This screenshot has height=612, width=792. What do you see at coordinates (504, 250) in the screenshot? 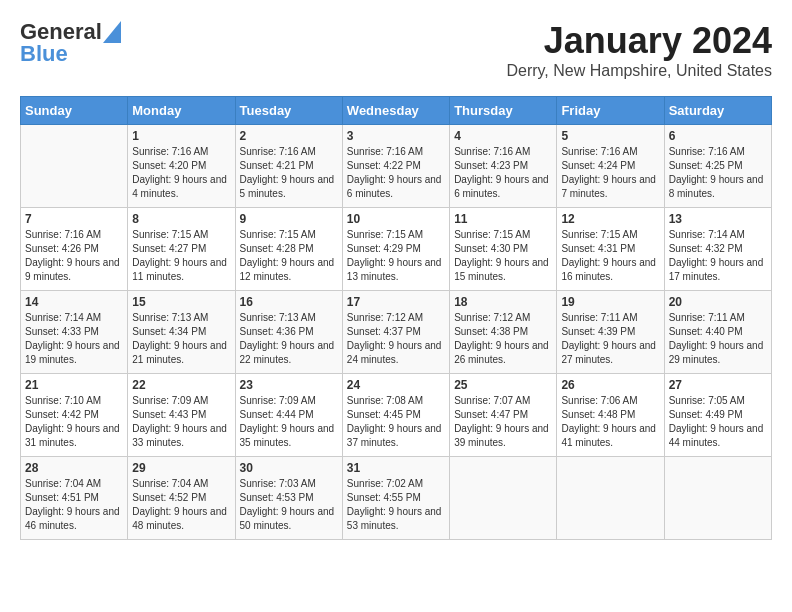
I see `calendar-cell: 11 Sunrise: 7:15 AM Sunset: 4:30 PM Dayl…` at bounding box center [504, 250].